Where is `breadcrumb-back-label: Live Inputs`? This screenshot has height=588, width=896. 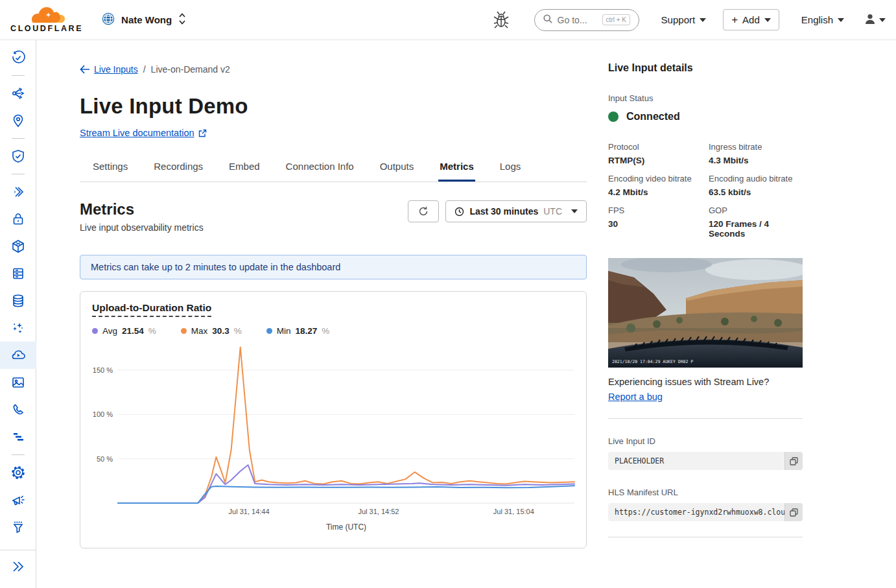
breadcrumb-back-label: Live Inputs is located at coordinates (116, 69).